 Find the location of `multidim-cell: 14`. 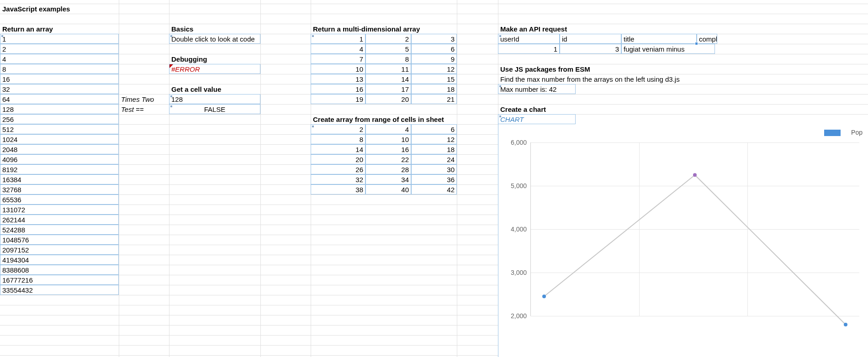

multidim-cell: 14 is located at coordinates (388, 79).